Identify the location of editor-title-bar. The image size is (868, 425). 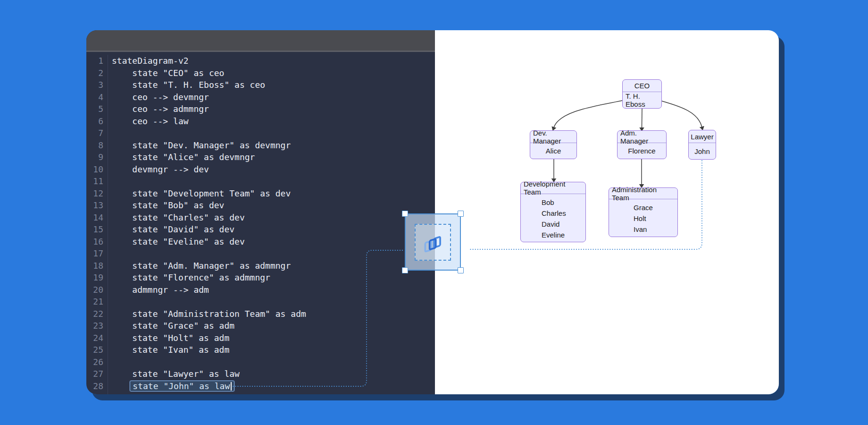
(260, 41).